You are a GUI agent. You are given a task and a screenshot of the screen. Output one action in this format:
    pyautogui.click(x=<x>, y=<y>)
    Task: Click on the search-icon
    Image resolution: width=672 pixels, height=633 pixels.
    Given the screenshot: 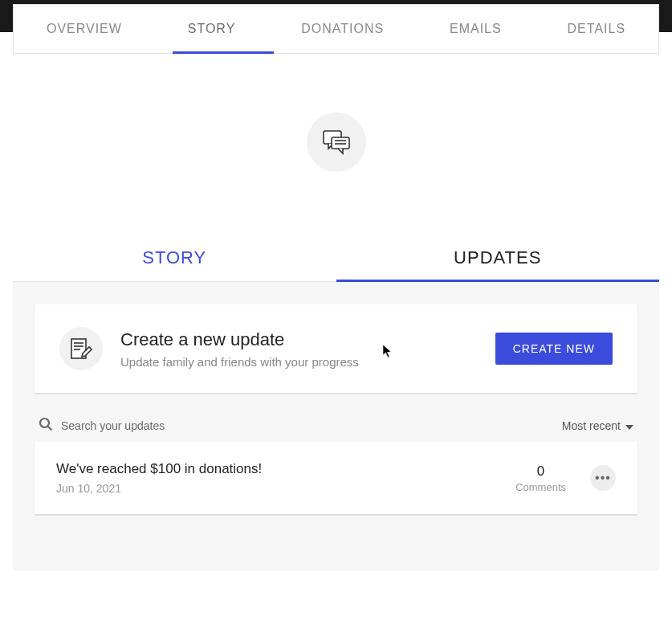 What is the action you would take?
    pyautogui.click(x=46, y=426)
    